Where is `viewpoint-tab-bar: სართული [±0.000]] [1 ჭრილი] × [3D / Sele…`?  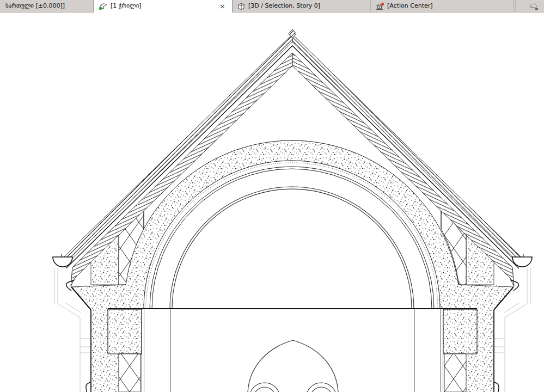
viewpoint-tab-bar: სართული [±0.000]] [1 ჭრილი] × [3D / Sele… is located at coordinates (272, 7).